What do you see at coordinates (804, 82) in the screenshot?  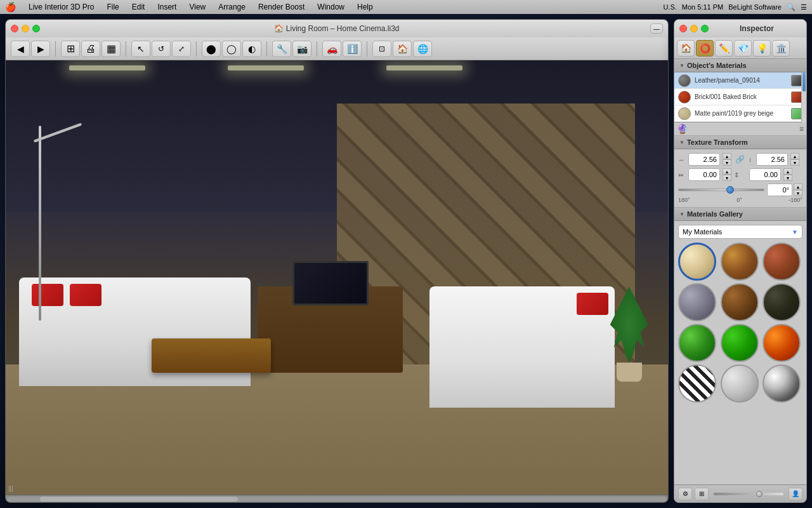 I see `materials-scrollbar-thumb` at bounding box center [804, 82].